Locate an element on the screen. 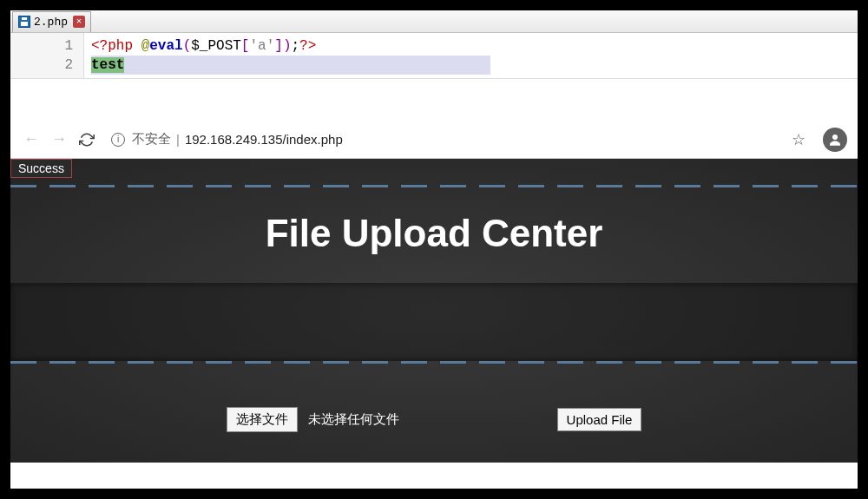 Image resolution: width=868 pixels, height=499 pixels. status-badge: Success is located at coordinates (42, 168).